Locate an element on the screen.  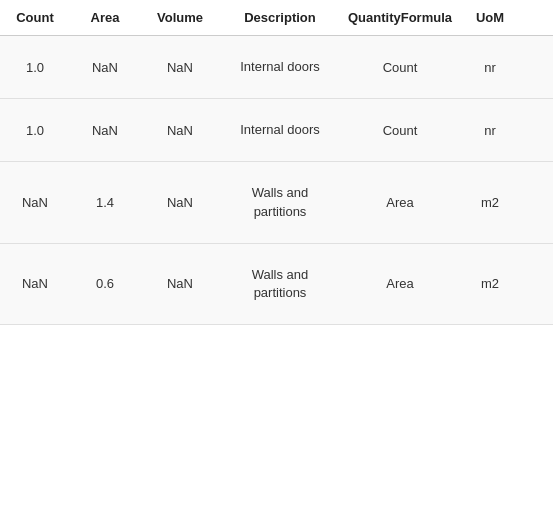
cell-description-3: Walls and partitions is located at coordinates (280, 284).